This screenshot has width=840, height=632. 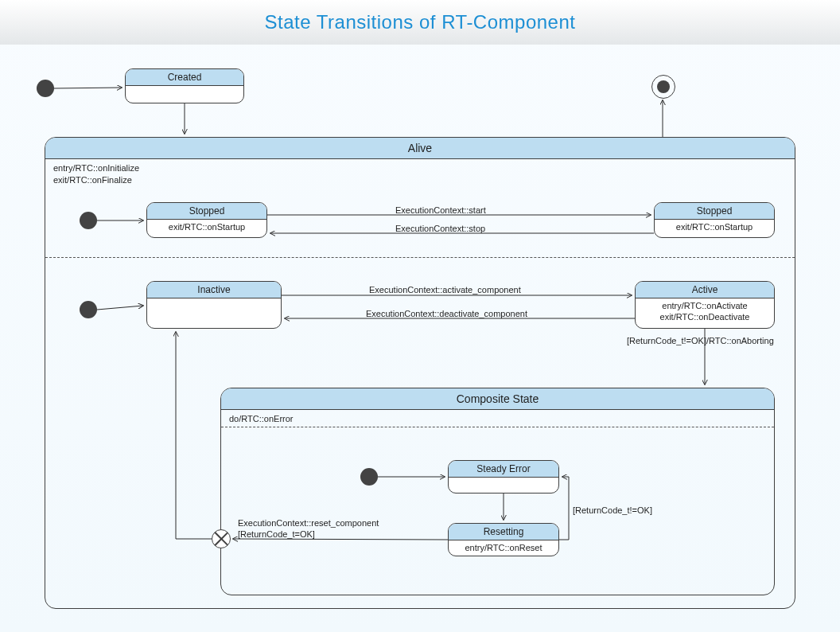 I want to click on state-stopped-right: Stopped exit/RTC::onStartup, so click(x=714, y=220).